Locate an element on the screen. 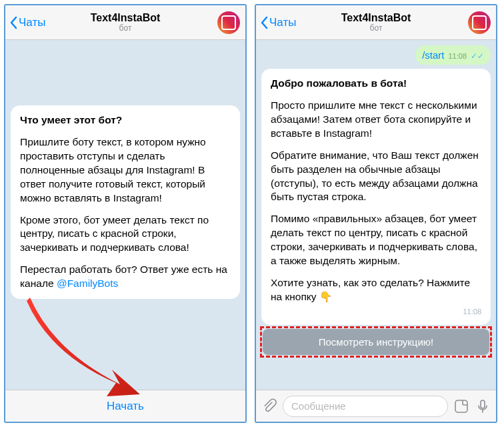 The height and width of the screenshot is (427, 504). welcome-p1: Просто пришлите мне текст с несколькими … is located at coordinates (376, 120).